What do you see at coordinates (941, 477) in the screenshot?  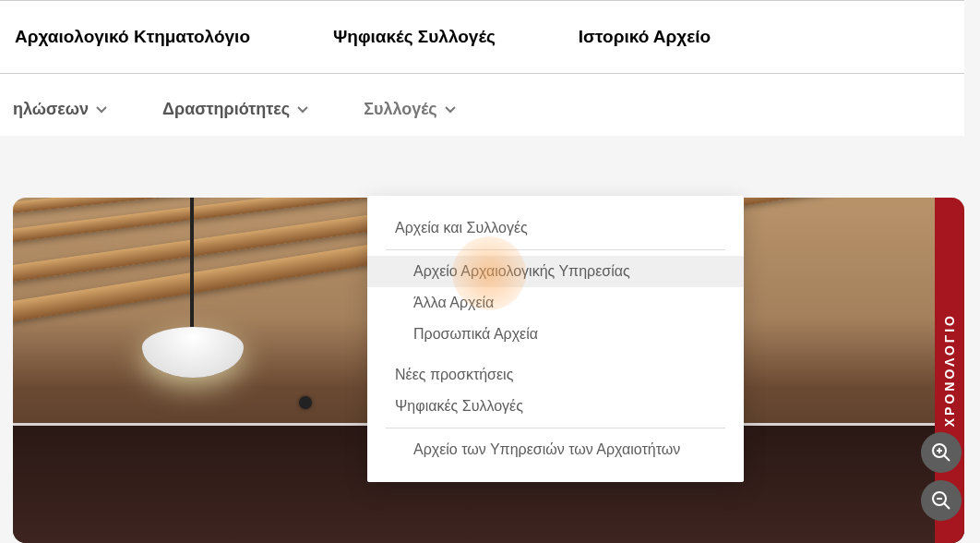 I see `zoom-controls` at bounding box center [941, 477].